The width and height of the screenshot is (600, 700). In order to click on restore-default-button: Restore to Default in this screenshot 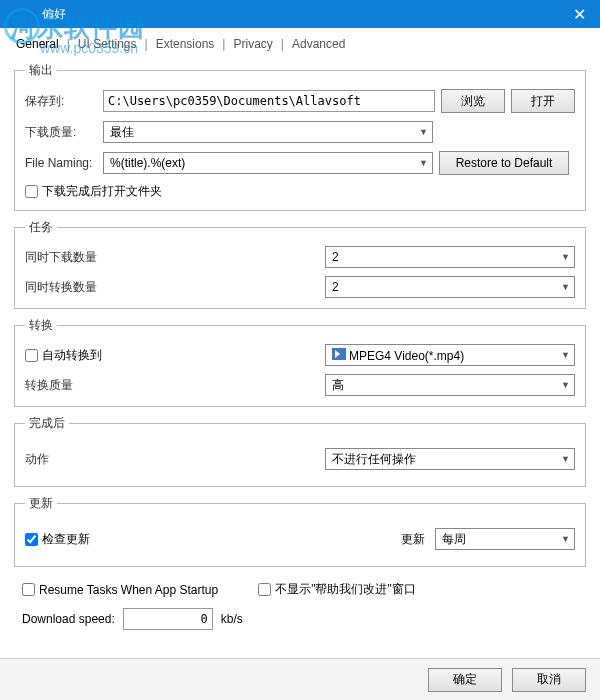, I will do `click(504, 163)`.